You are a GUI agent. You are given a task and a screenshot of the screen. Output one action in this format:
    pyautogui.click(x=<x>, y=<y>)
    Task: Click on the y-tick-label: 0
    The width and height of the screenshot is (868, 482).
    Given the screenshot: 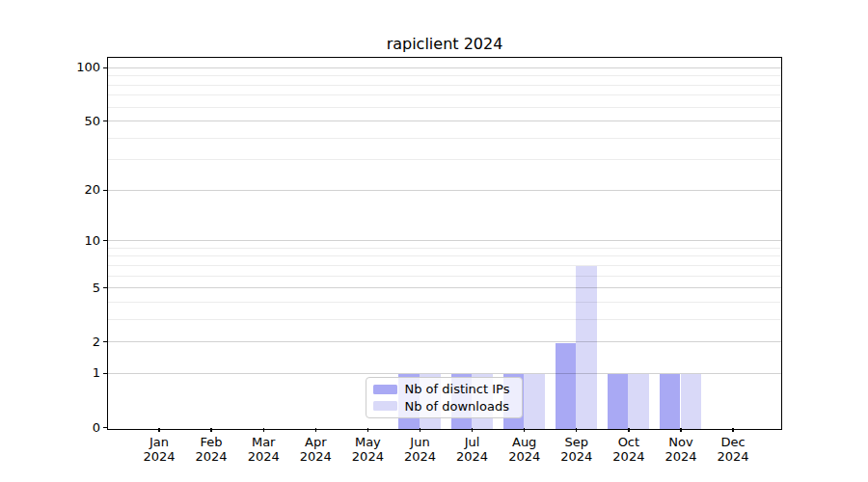 What is the action you would take?
    pyautogui.click(x=79, y=428)
    